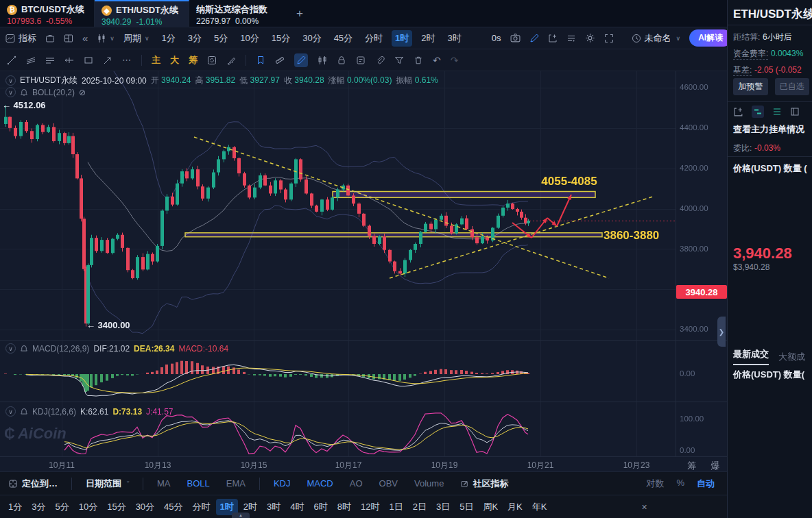 The height and width of the screenshot is (518, 812). I want to click on timeframe-3时: 3时, so click(274, 507).